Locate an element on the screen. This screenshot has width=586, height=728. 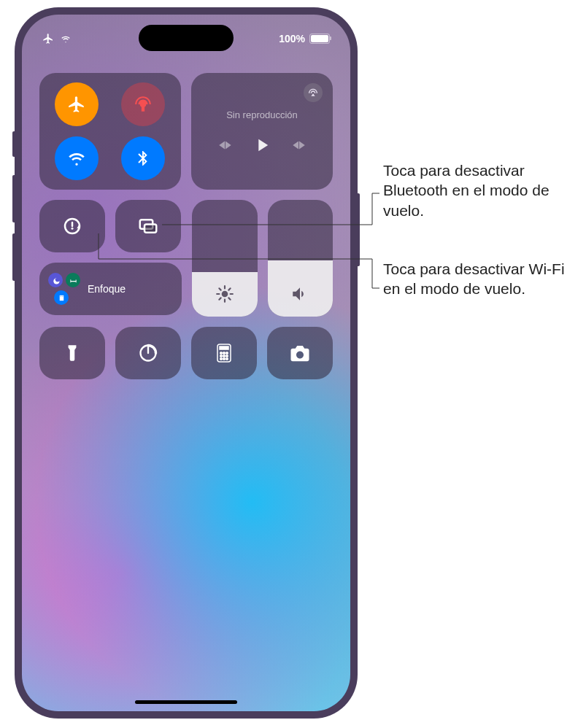
previous-icon is located at coordinates (225, 145).